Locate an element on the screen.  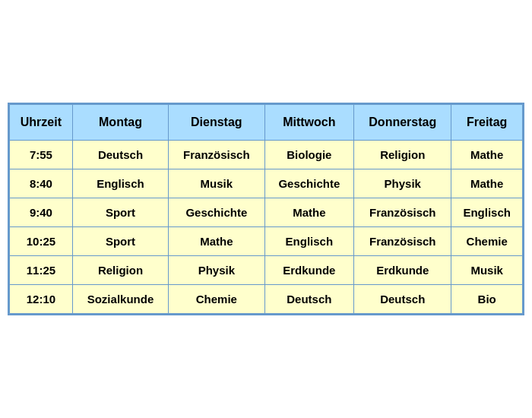
column-header-mittwoch: Mittwoch is located at coordinates (309, 123).